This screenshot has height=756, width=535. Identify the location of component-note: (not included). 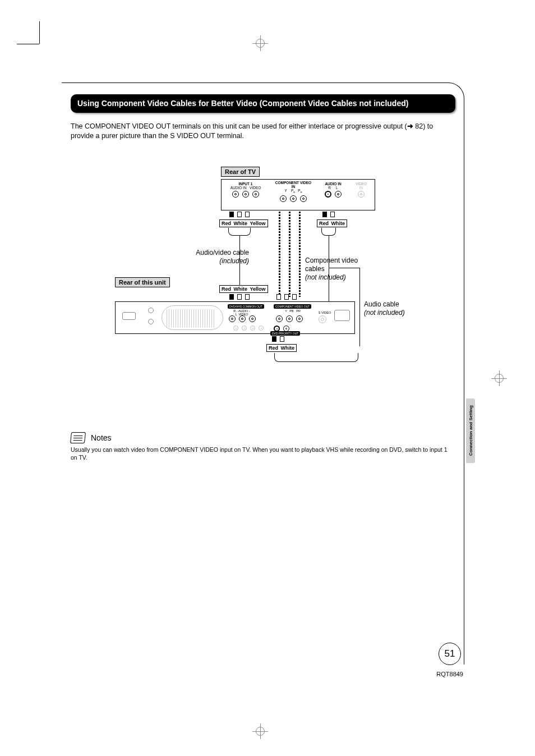
(325, 277).